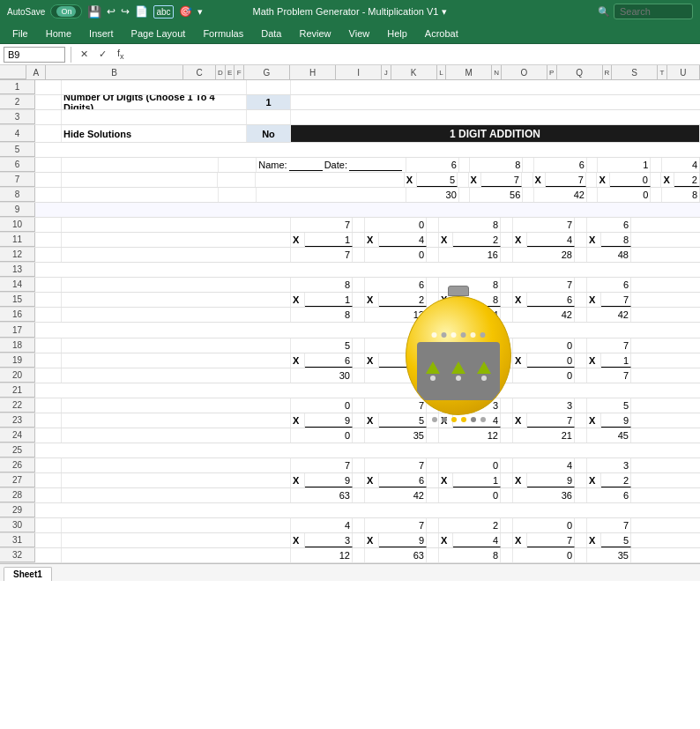  I want to click on p5r7-n1: 7, so click(609, 525).